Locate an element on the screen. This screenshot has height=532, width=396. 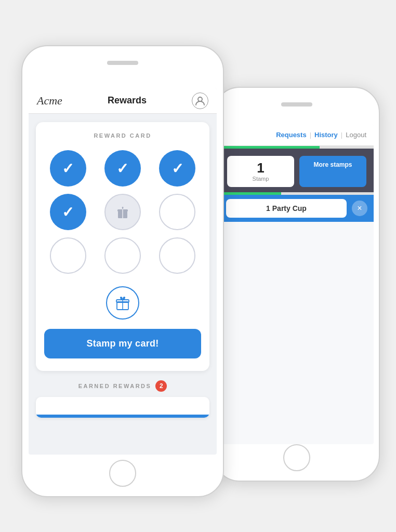
stamp-check-icon-4: ✓ is located at coordinates (68, 212).